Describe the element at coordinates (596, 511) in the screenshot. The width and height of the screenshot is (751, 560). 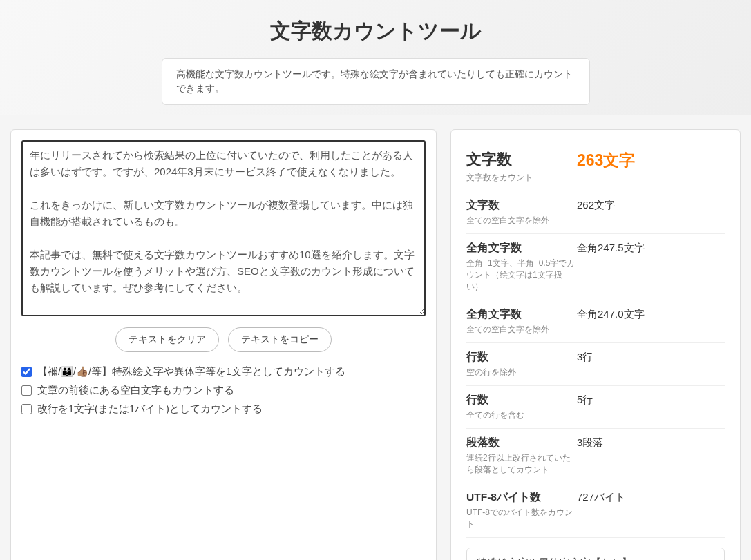
I see `stat-bytes: UTF-8バイト数 UTF-8でのバイト数をカウント 727バイト` at that location.